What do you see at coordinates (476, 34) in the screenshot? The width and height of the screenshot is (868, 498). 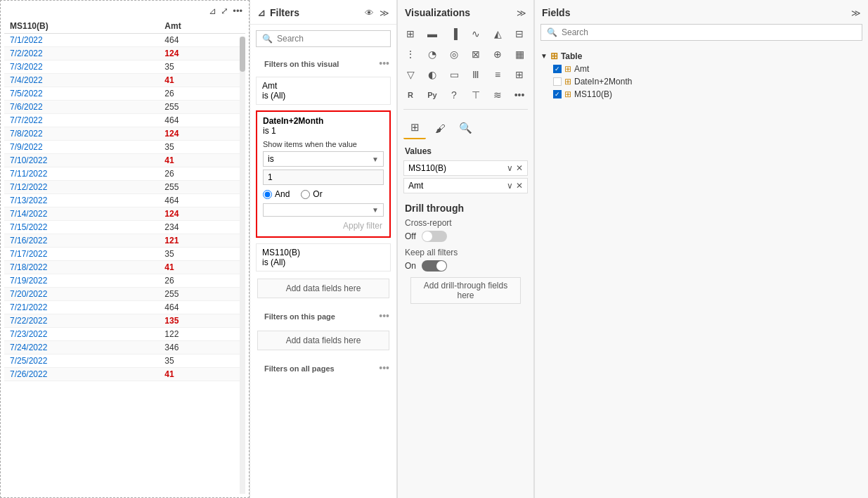 I see `viz-icon-line: ∿` at bounding box center [476, 34].